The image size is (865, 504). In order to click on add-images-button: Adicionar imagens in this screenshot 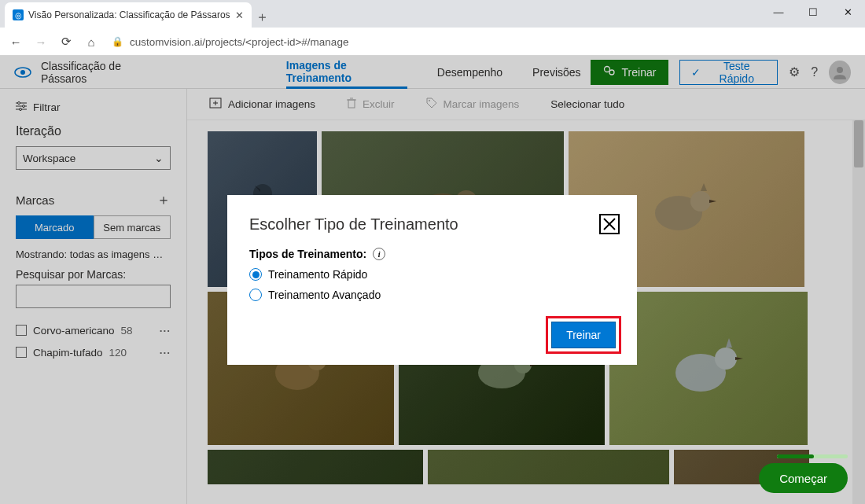, I will do `click(263, 104)`.